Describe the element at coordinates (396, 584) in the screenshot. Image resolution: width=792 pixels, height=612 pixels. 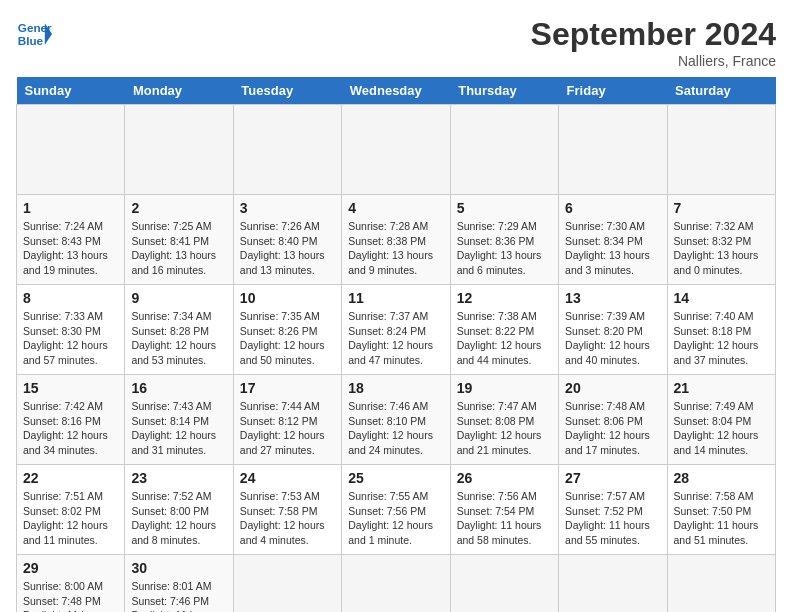
I see `calendar-week-row: 29Sunrise: 8:00 AM Sunset: 7:48 PM Dayli…` at that location.